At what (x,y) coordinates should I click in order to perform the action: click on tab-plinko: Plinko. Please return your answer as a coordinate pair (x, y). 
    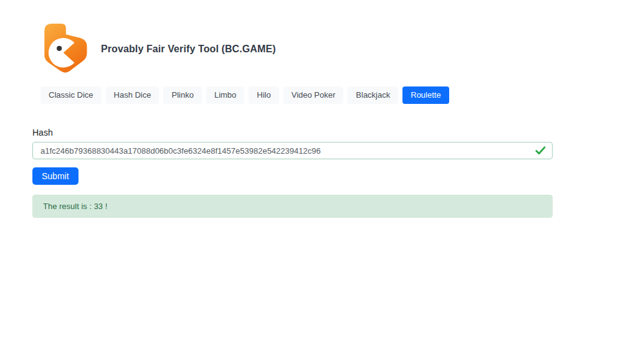
    Looking at the image, I should click on (182, 95).